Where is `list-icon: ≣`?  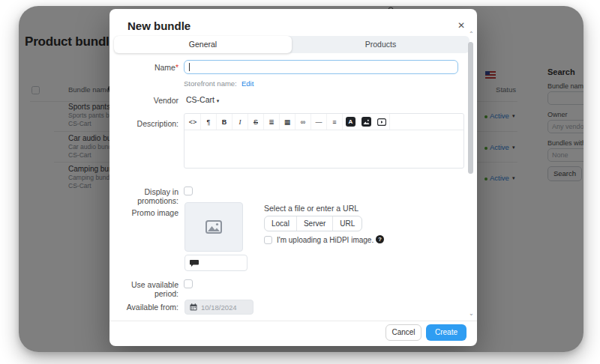 list-icon: ≣ is located at coordinates (272, 121).